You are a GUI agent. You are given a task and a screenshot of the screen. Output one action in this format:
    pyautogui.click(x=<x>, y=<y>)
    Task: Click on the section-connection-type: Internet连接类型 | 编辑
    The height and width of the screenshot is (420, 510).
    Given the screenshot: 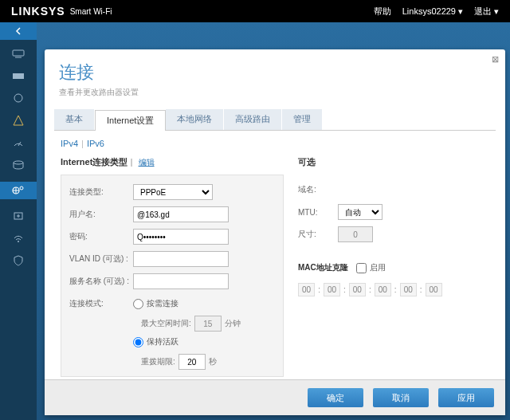 What is the action you would take?
    pyautogui.click(x=172, y=163)
    